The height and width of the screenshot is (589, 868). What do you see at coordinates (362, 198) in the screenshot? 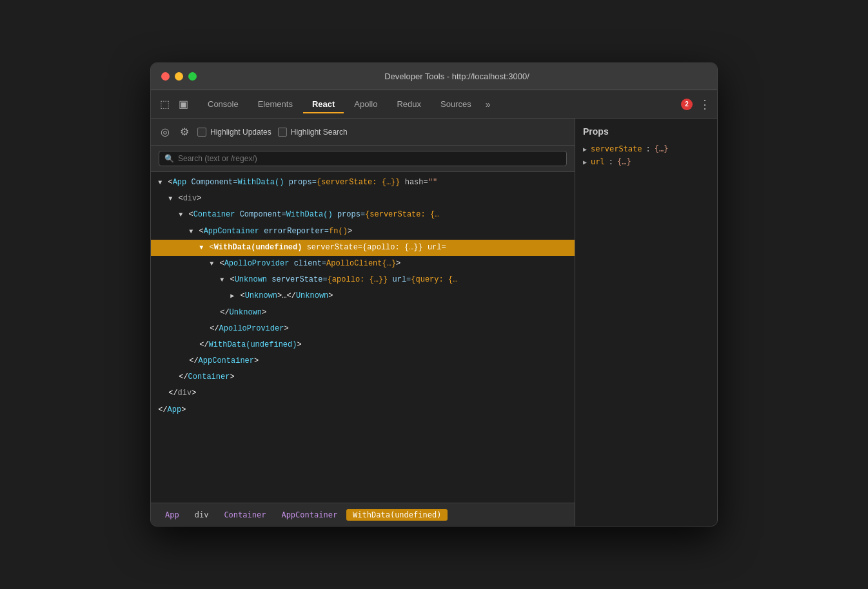
I see `tree-row-div: ▼ <div>` at bounding box center [362, 198].